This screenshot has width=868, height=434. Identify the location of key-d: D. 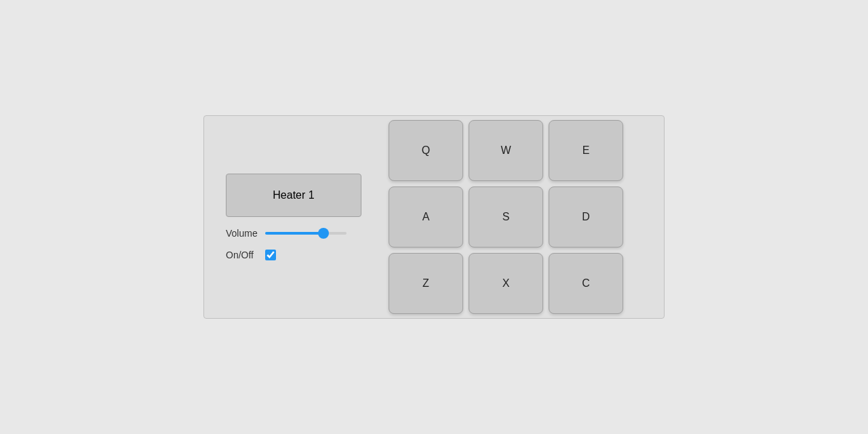
(586, 217).